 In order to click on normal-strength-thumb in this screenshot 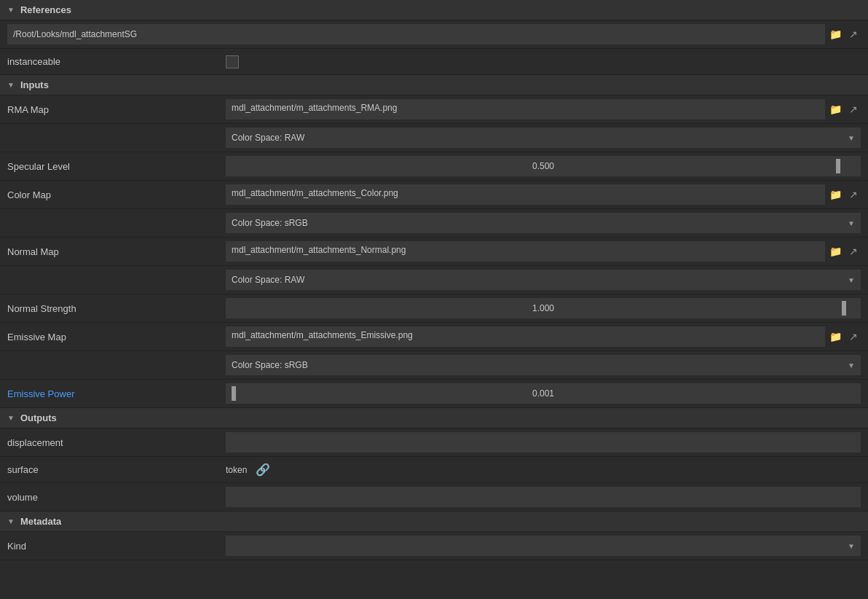, I will do `click(844, 308)`.